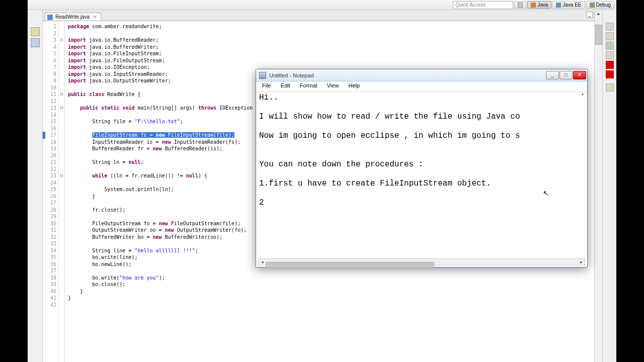 This screenshot has height=362, width=644. I want to click on problems-icon, so click(610, 65).